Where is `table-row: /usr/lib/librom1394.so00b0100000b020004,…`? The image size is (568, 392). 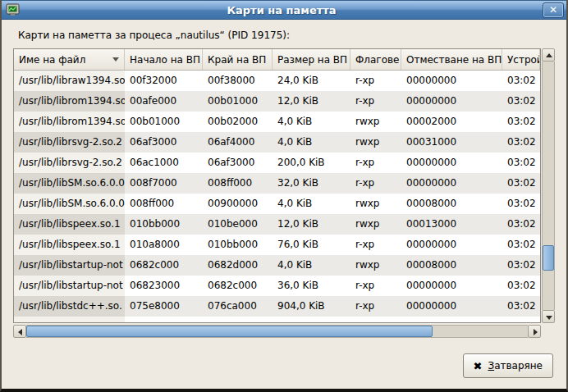 table-row: /usr/lib/librom1394.so00b0100000b020004,… is located at coordinates (277, 121).